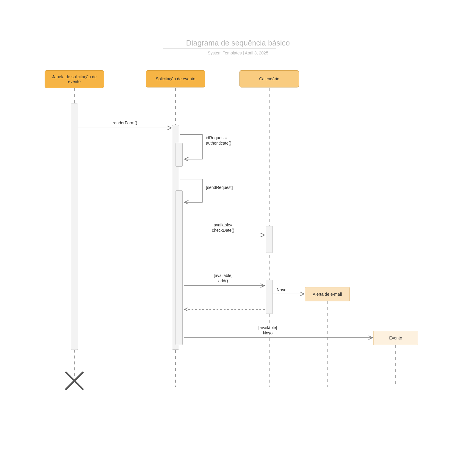 The image size is (476, 476). What do you see at coordinates (74, 227) in the screenshot?
I see `activation-window` at bounding box center [74, 227].